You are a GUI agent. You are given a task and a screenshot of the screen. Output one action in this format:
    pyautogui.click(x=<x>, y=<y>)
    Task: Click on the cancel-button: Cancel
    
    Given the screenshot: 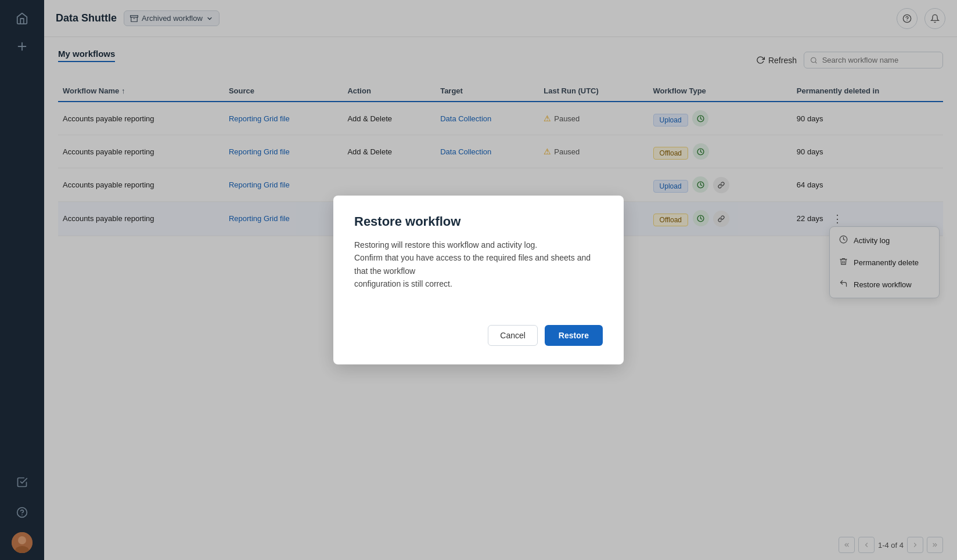 What is the action you would take?
    pyautogui.click(x=513, y=335)
    